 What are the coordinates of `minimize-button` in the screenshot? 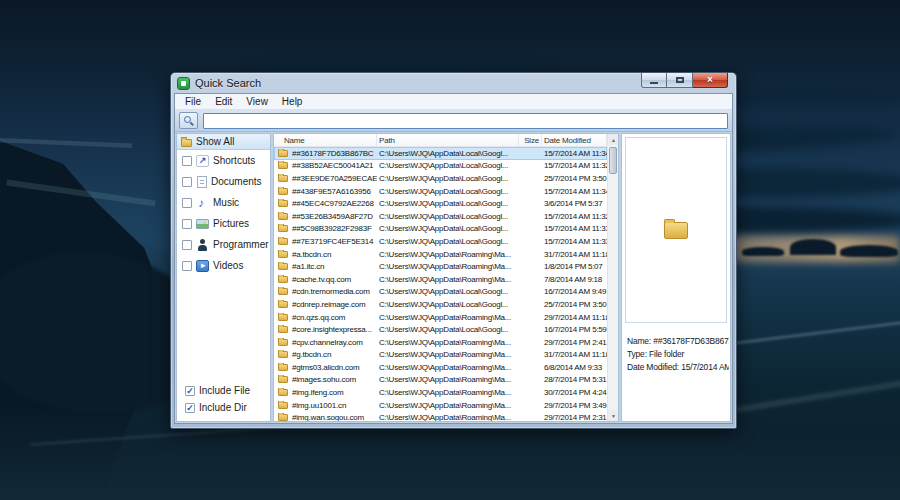 It's located at (654, 80).